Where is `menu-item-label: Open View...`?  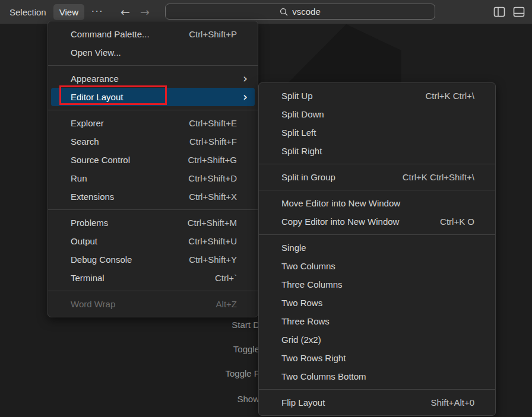 menu-item-label: Open View... is located at coordinates (154, 52).